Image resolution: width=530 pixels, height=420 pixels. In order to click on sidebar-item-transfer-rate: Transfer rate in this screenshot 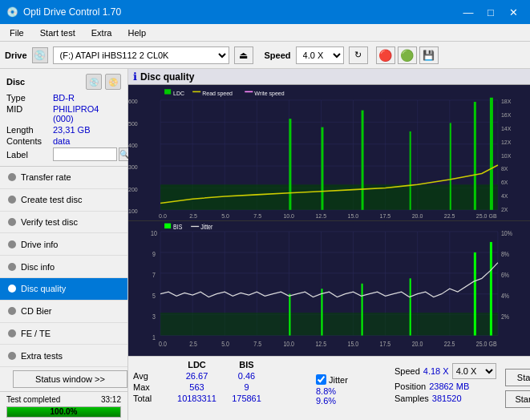, I will do `click(64, 178)`.